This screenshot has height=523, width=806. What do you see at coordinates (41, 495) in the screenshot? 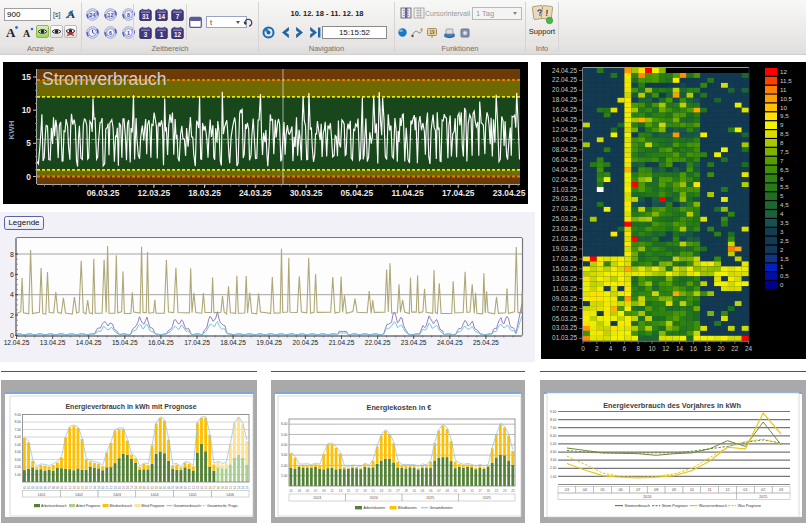
I see `svg-text: 1401` at bounding box center [41, 495].